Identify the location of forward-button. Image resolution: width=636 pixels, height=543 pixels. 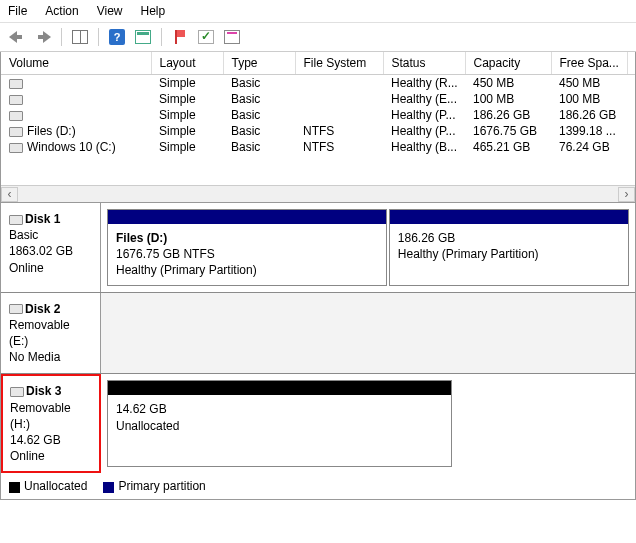
(43, 37).